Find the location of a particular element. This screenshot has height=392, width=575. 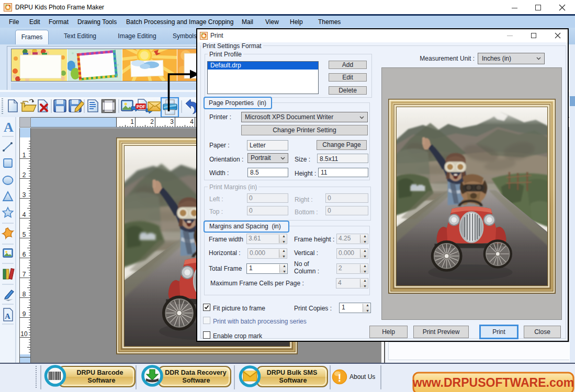

svg-text: 10 is located at coordinates (24, 334).